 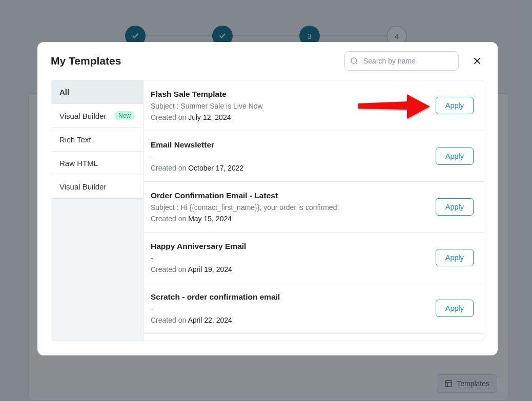 I want to click on template-created: Created on May 15, 2024, so click(x=289, y=219).